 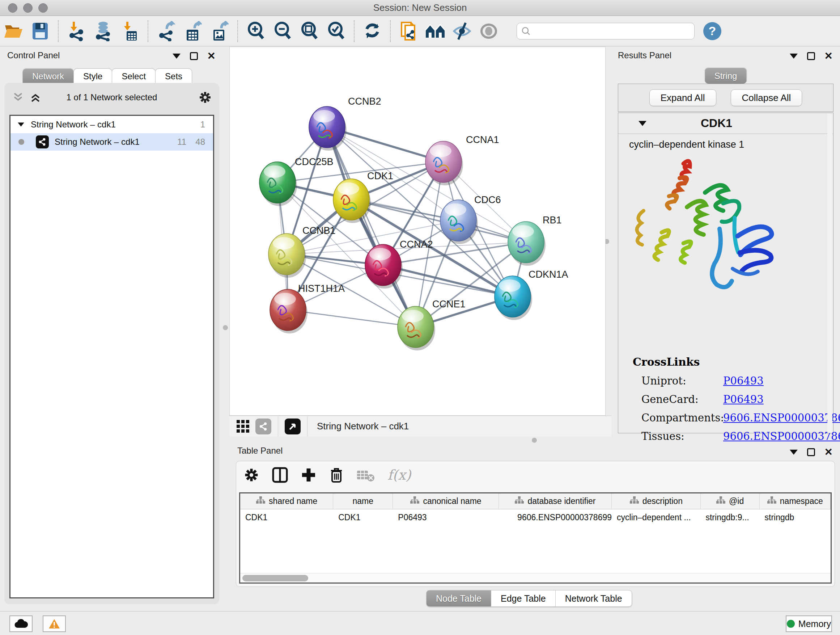 What do you see at coordinates (264, 426) in the screenshot?
I see `string-view-icon` at bounding box center [264, 426].